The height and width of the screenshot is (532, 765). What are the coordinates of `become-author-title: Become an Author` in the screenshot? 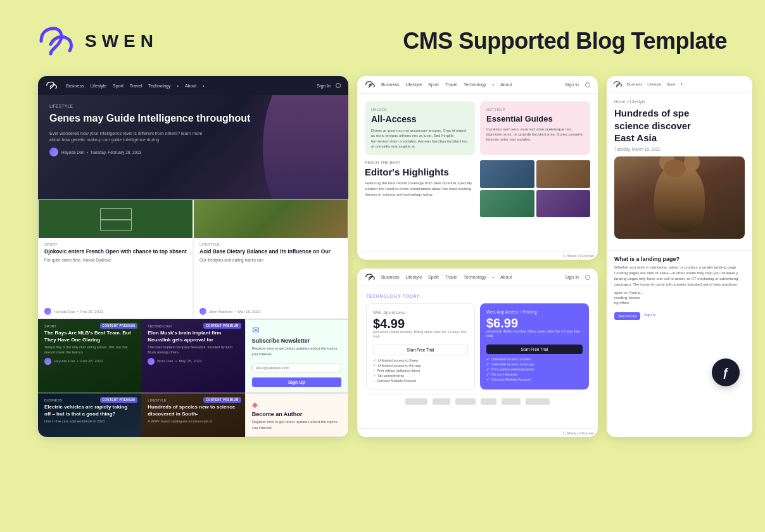 It's located at (296, 414).